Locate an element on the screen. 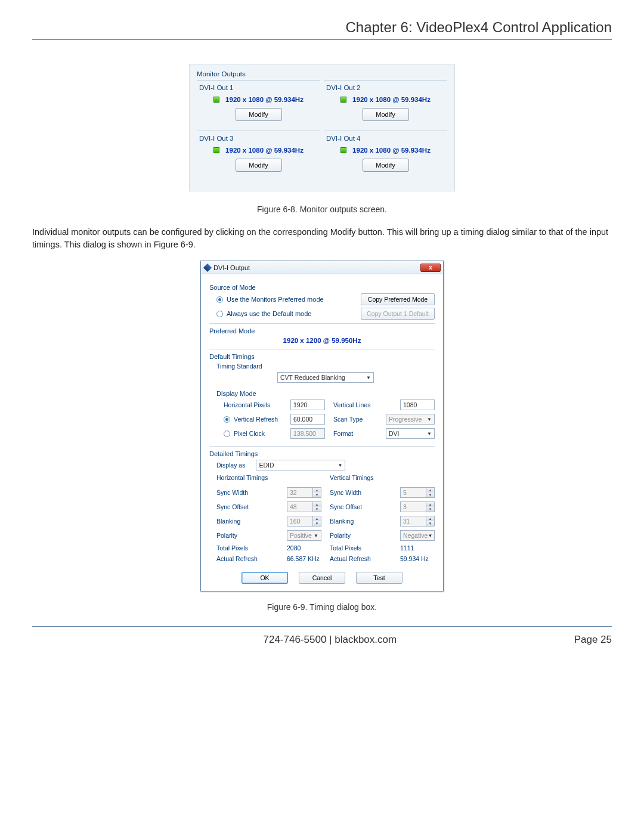 Image resolution: width=644 pixels, height=833 pixels. ok-button: OK is located at coordinates (265, 578).